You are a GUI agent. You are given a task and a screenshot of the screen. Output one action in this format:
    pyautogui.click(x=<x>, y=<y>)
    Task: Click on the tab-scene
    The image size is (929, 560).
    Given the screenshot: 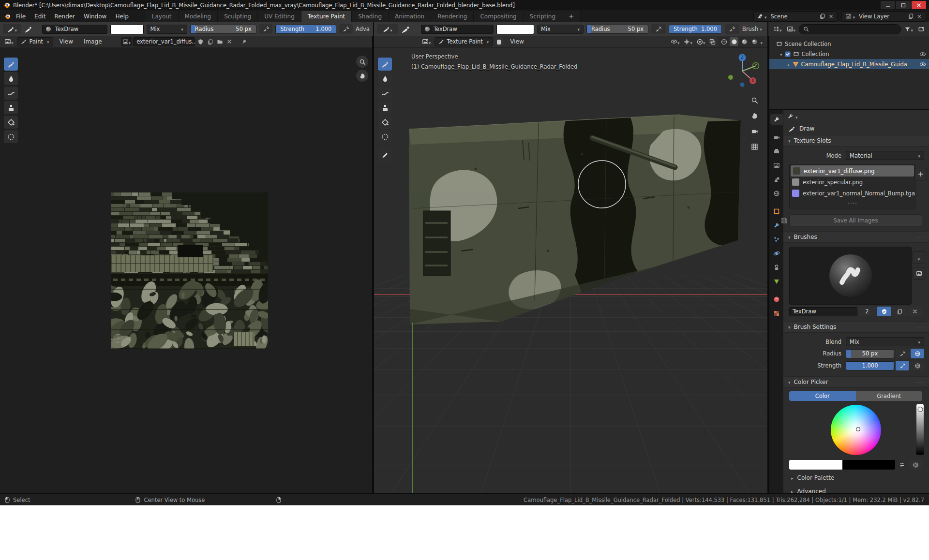 What is the action you would take?
    pyautogui.click(x=777, y=179)
    